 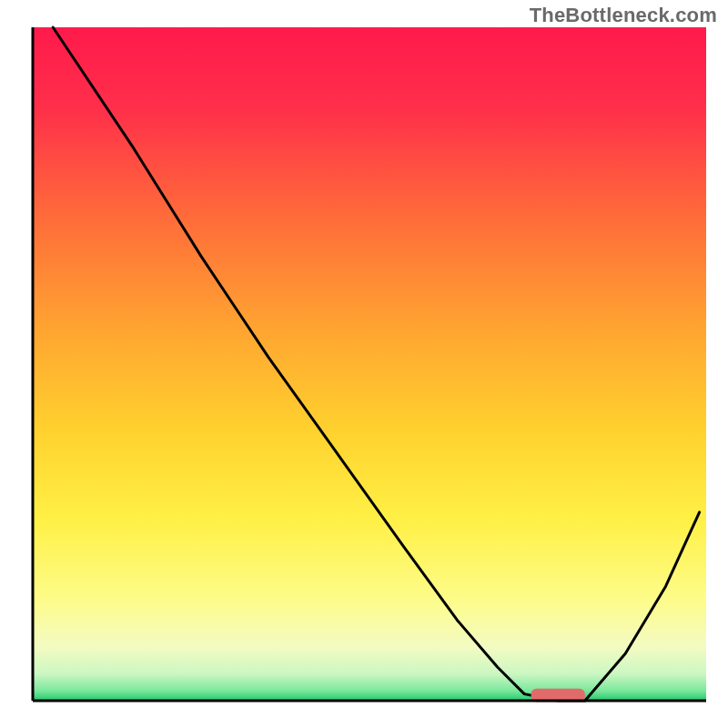 I want to click on watermark-text: TheBottleneck.com, so click(x=623, y=15).